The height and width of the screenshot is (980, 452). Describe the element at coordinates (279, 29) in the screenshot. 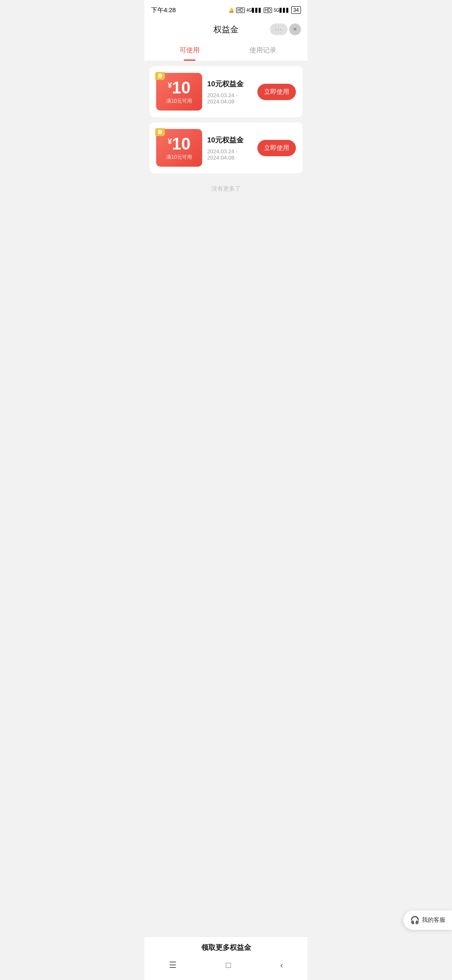

I see `dots-icon: ···` at that location.